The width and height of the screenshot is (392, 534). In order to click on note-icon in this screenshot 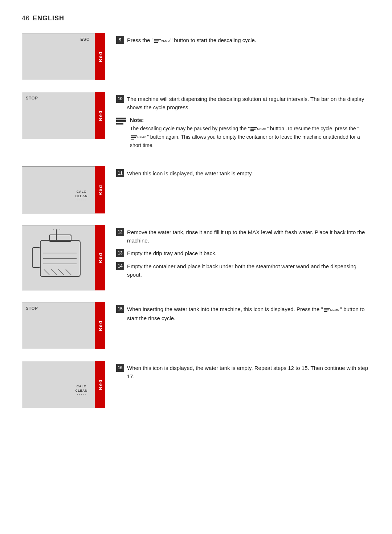, I will do `click(121, 121)`.